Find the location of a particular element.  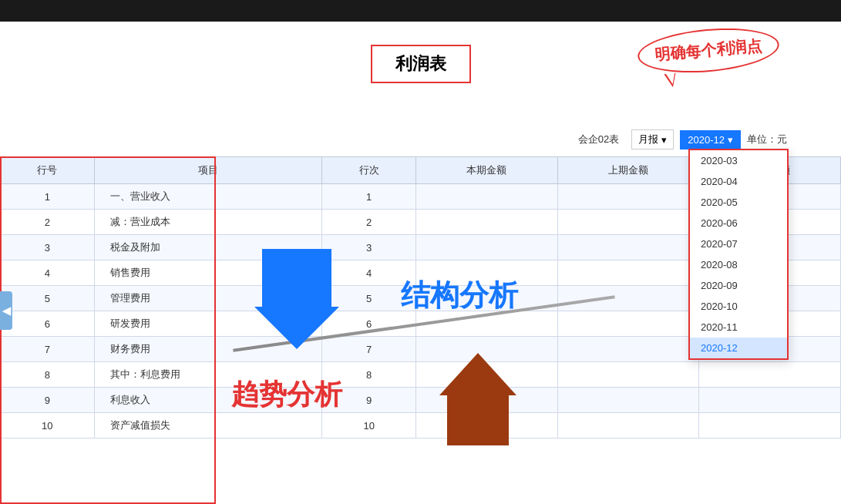

col-header-seq: 行次 is located at coordinates (369, 171).